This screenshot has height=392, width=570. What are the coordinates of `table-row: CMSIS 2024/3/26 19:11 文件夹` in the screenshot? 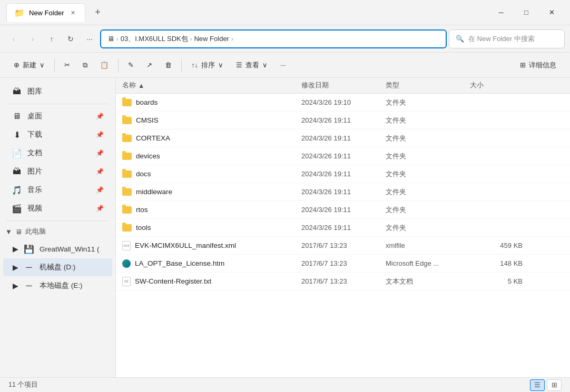 It's located at (343, 120).